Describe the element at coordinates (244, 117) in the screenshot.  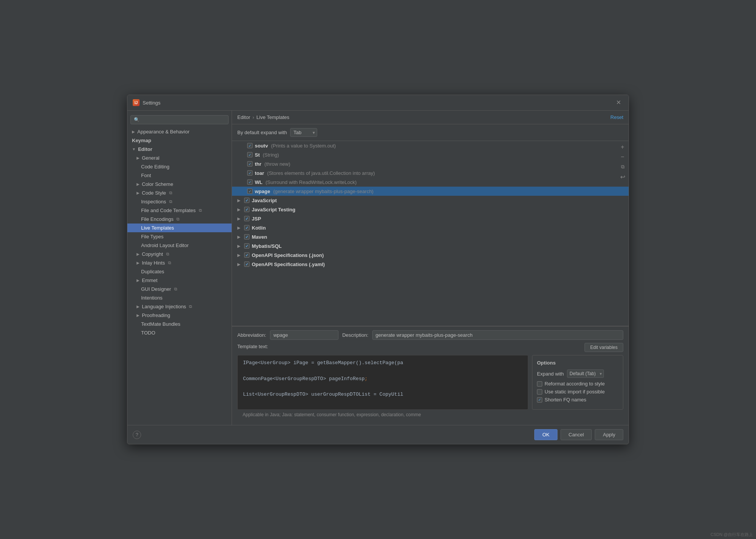
I see `breadcrumb-parent: Editor` at that location.